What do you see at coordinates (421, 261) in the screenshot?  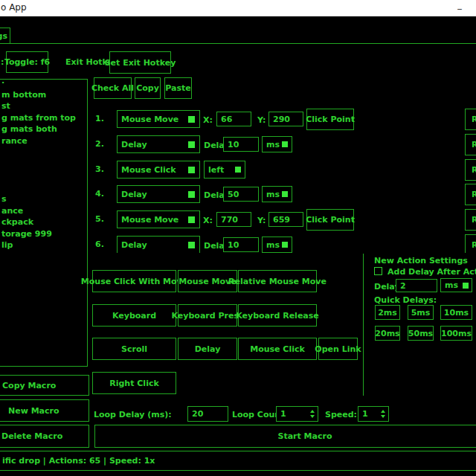 I see `new-action-settings-title: New Action Settings` at bounding box center [421, 261].